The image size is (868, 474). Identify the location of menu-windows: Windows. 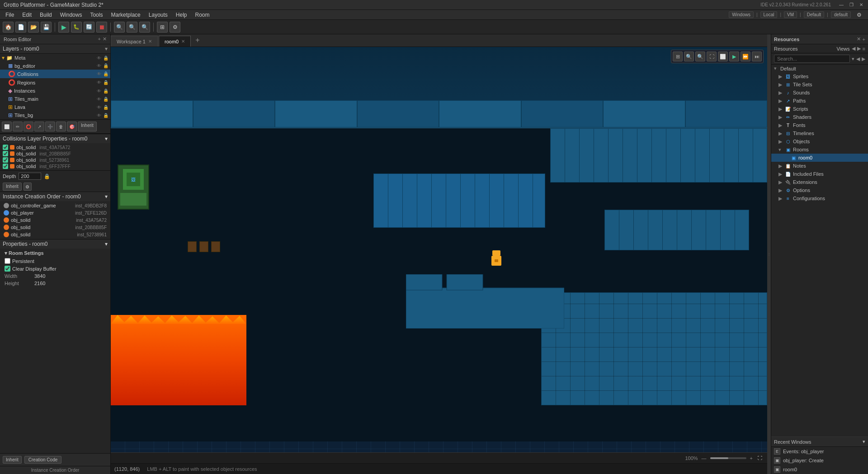
(71, 15).